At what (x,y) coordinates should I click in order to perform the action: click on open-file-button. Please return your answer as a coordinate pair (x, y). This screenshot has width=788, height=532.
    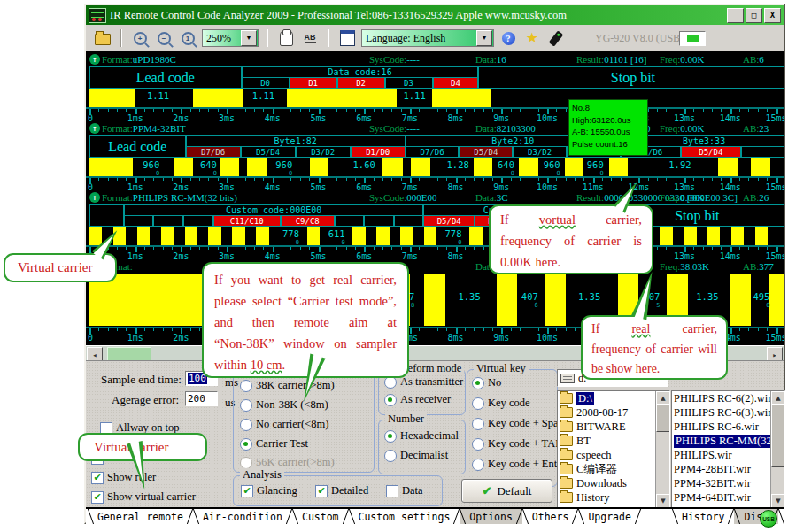
    Looking at the image, I should click on (103, 38).